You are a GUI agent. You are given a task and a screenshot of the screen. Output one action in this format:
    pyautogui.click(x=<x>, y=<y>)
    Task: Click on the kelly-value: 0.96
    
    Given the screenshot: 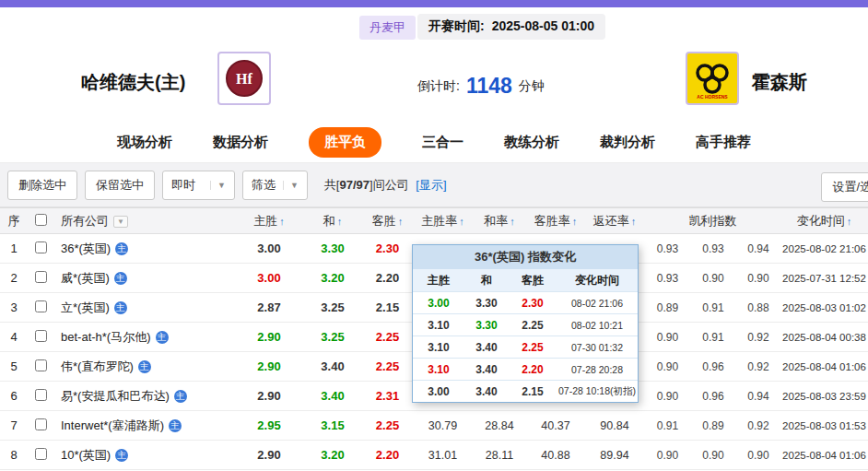 What is the action you would take?
    pyautogui.click(x=713, y=396)
    